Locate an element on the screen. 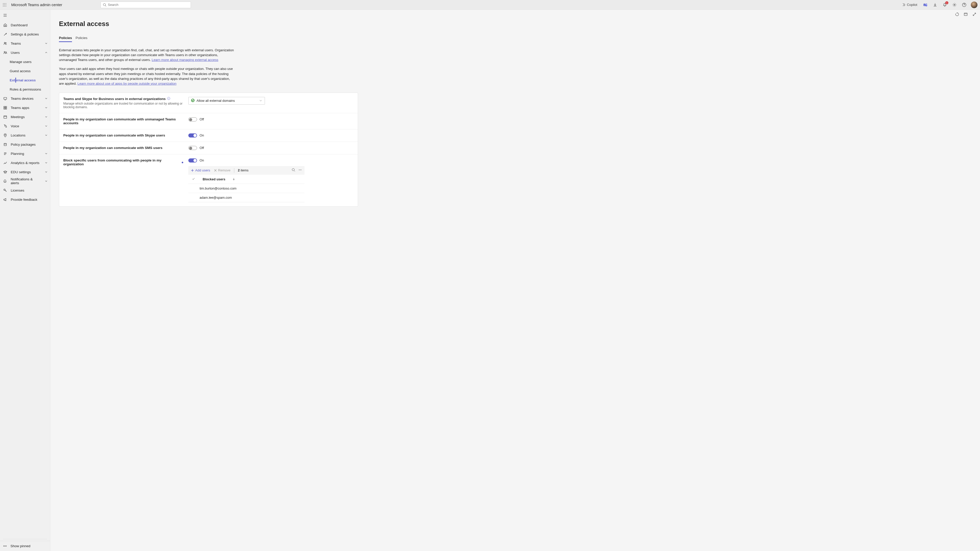 This screenshot has width=980, height=551. table-row: adam.lee@spam.com is located at coordinates (247, 198).